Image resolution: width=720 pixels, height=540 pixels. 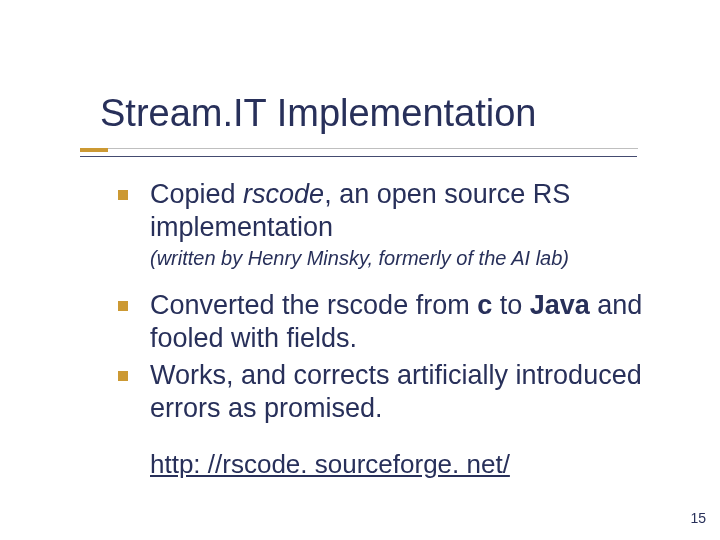 I want to click on text-run: to, so click(x=511, y=305).